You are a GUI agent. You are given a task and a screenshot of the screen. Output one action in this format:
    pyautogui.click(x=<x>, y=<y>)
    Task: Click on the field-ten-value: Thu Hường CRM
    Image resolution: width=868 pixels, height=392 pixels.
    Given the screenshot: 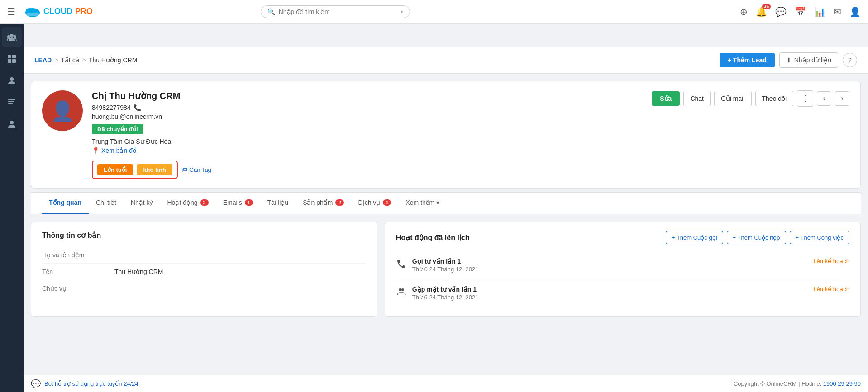 What is the action you would take?
    pyautogui.click(x=138, y=272)
    